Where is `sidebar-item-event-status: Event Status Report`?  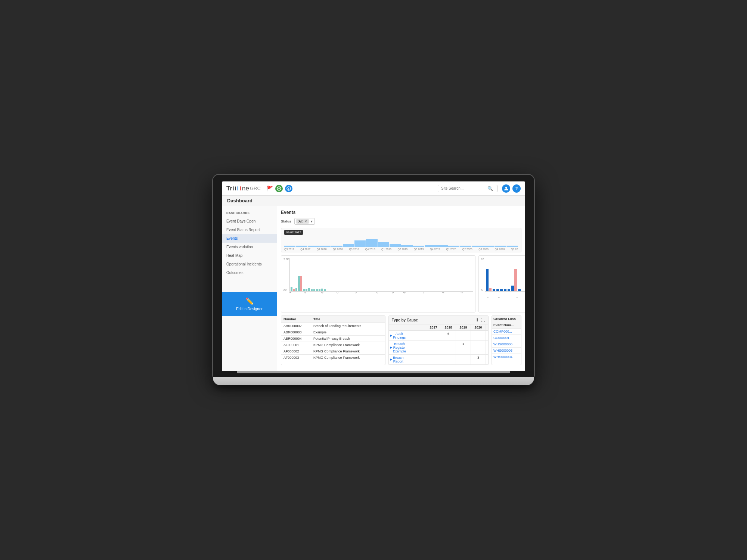 sidebar-item-event-status: Event Status Report is located at coordinates (249, 230).